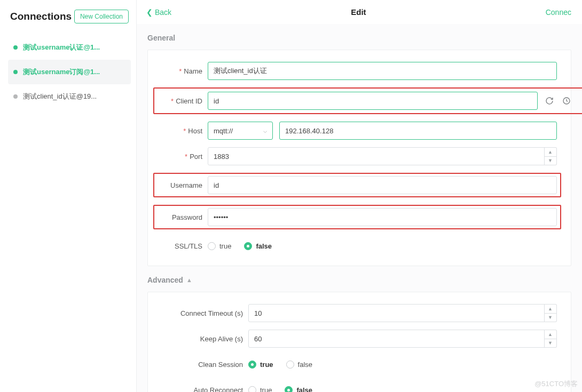  Describe the element at coordinates (359, 37) in the screenshot. I see `section-title-general: General` at that location.